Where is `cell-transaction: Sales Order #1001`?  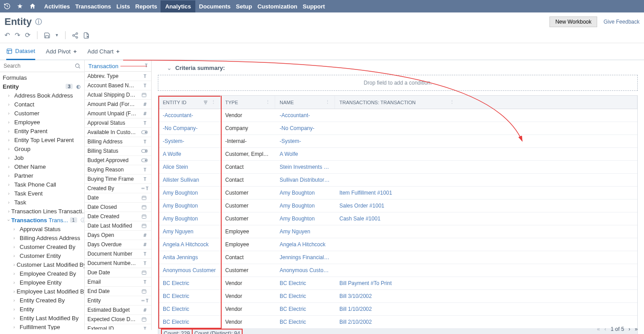 cell-transaction: Sales Order #1001 is located at coordinates (486, 206).